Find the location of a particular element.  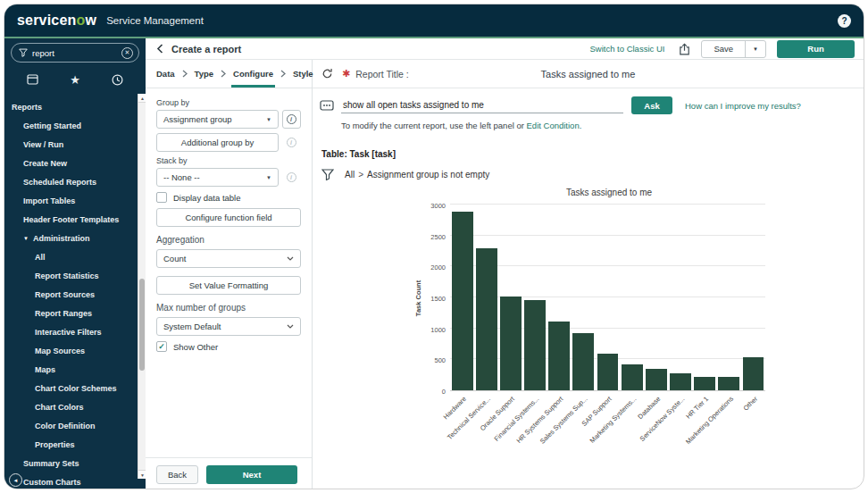

edit-condition-link: Edit Condition. is located at coordinates (555, 125).